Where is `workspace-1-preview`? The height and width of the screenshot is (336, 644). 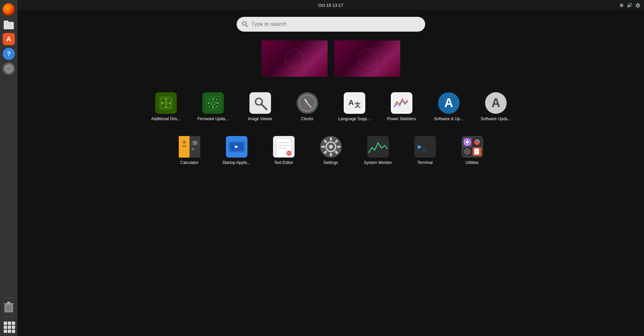 workspace-1-preview is located at coordinates (295, 59).